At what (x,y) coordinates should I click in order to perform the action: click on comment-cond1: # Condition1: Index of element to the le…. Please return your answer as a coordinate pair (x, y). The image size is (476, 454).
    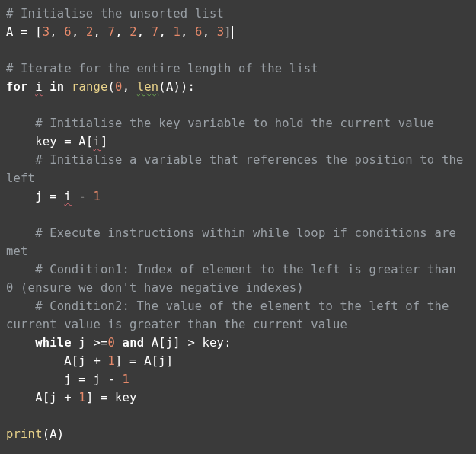
    Looking at the image, I should click on (235, 279).